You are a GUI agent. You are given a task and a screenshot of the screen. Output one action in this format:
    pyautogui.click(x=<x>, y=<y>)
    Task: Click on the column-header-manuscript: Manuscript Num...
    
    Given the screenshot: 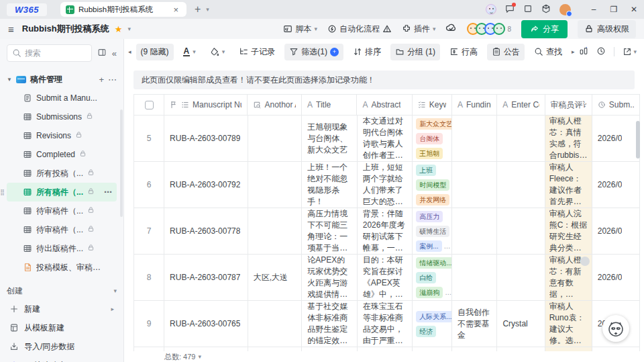 What is the action you would take?
    pyautogui.click(x=206, y=105)
    